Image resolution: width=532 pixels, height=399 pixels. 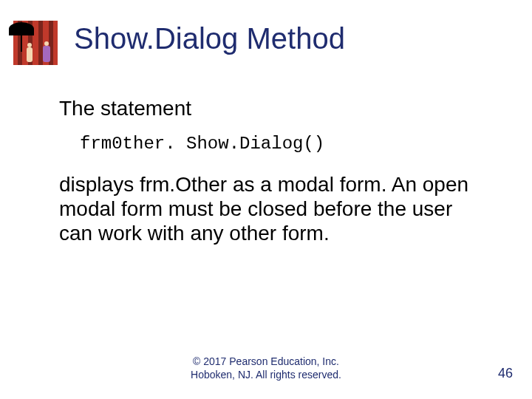 I want to click on description-paragraph: displays frm.Other as a modal form. An o…, so click(x=273, y=208).